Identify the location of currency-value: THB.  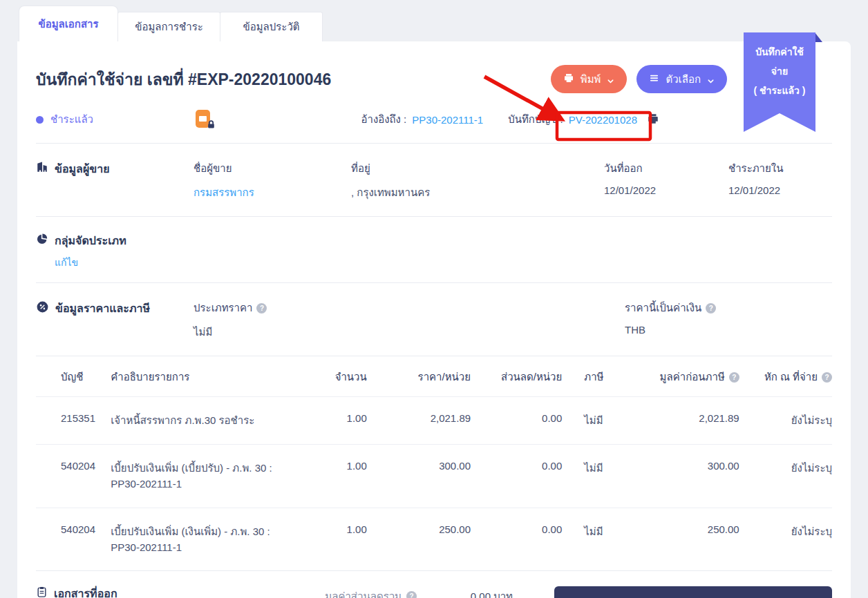
(728, 330).